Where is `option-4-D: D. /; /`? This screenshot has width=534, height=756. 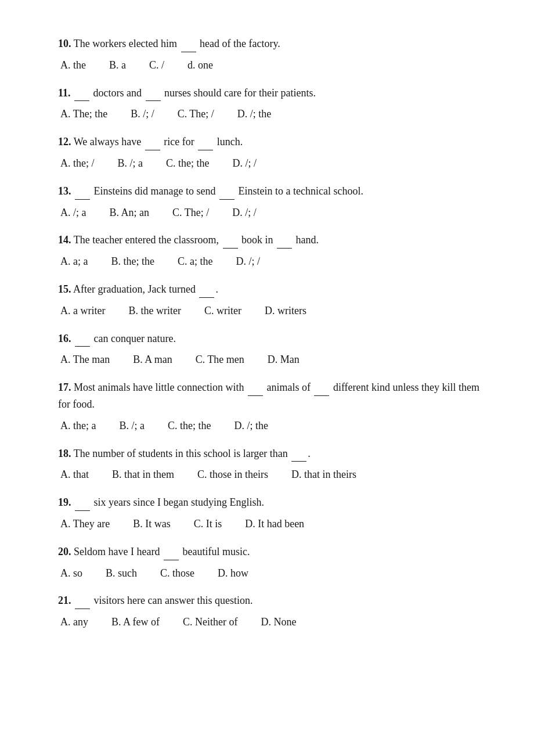
option-4-D: D. /; / is located at coordinates (244, 213).